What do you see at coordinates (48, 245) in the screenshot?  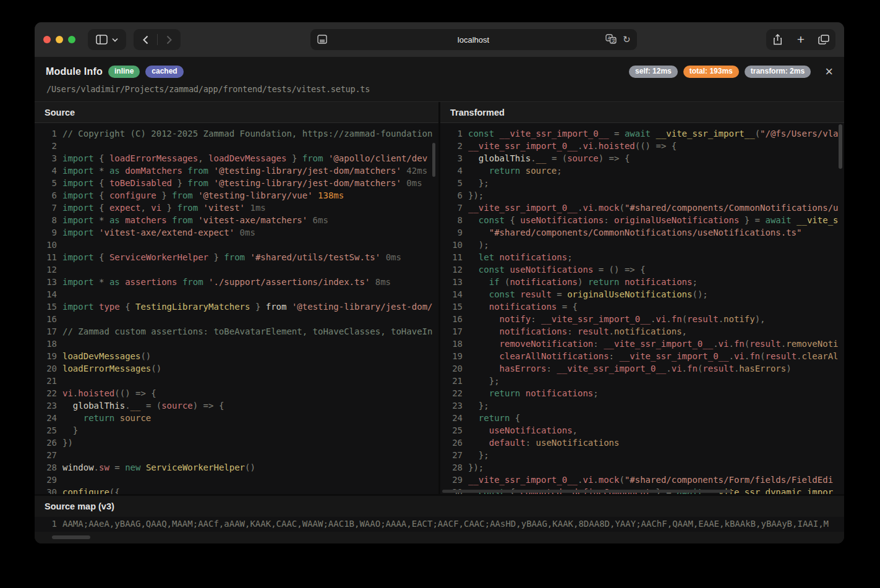 I see `line-number: 10` at bounding box center [48, 245].